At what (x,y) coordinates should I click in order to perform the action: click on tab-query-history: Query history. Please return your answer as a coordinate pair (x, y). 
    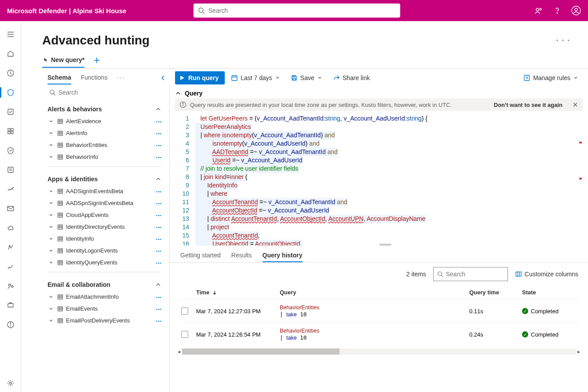
    Looking at the image, I should click on (282, 256).